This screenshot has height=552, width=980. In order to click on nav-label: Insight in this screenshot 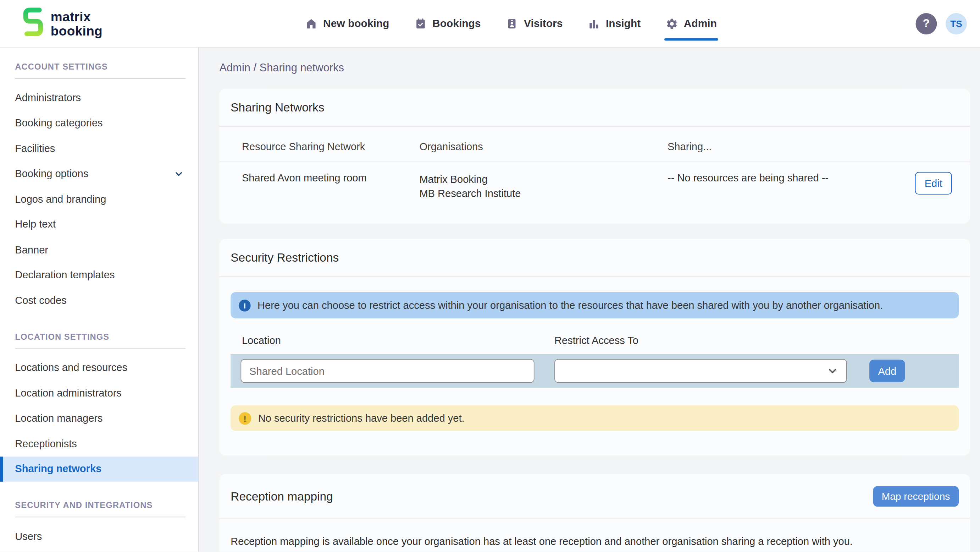, I will do `click(623, 23)`.